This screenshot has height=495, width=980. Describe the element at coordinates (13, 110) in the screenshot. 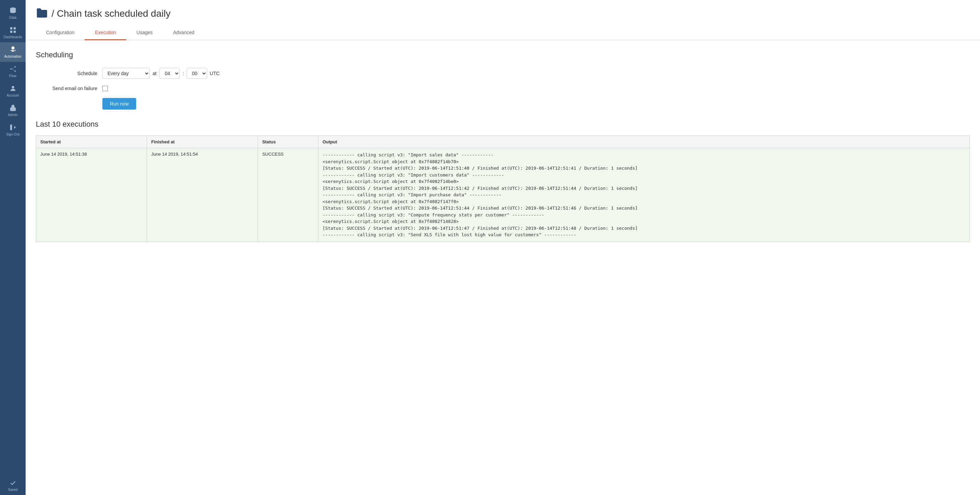

I see `sidebar-item-admin: Admin` at that location.